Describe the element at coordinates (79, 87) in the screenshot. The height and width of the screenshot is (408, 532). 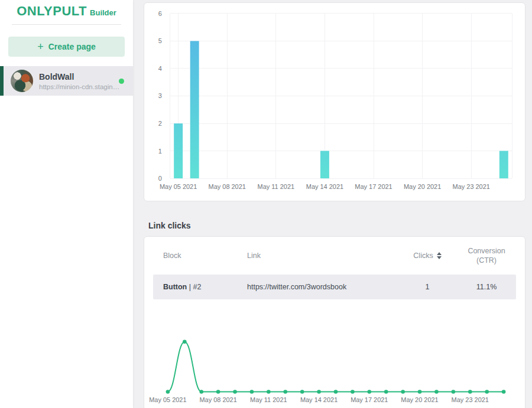
I see `page-url: https://minion-cdn.stagin…` at that location.